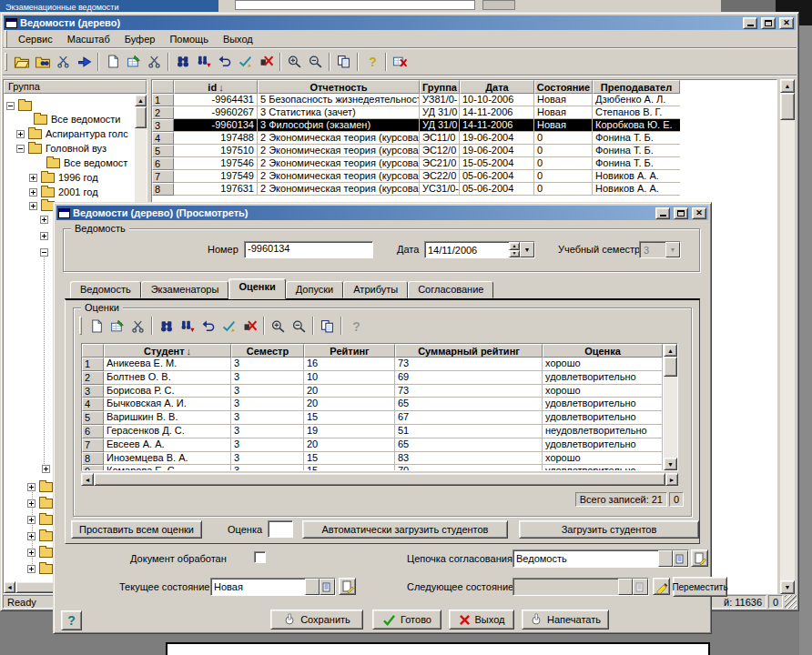  I want to click on date-spinner: ▲▼, so click(514, 249).